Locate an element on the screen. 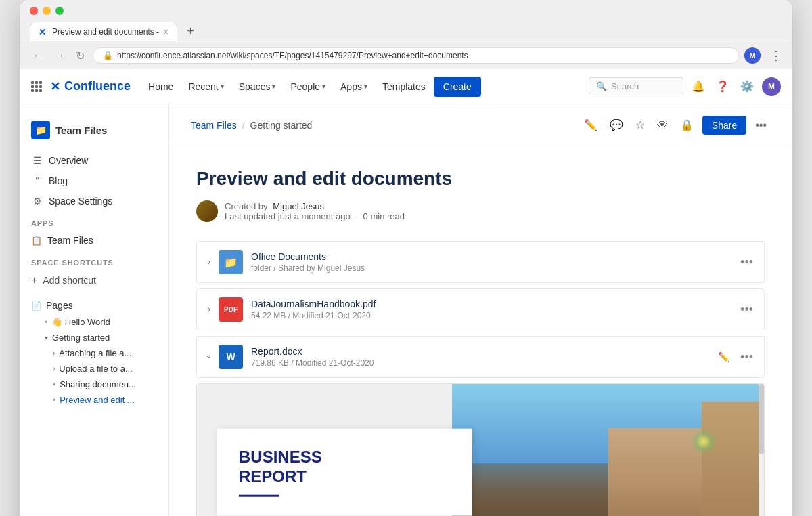  breadcrumb-space: Team Files is located at coordinates (214, 125).